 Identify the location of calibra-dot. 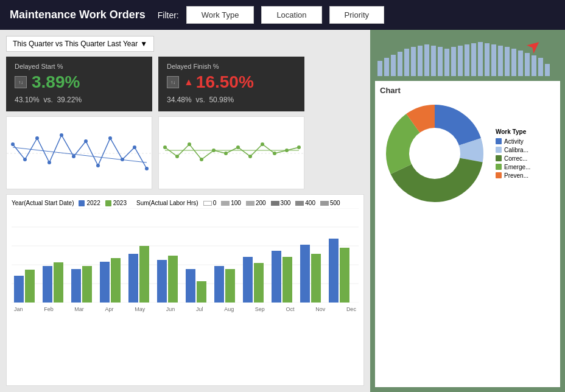
(499, 150).